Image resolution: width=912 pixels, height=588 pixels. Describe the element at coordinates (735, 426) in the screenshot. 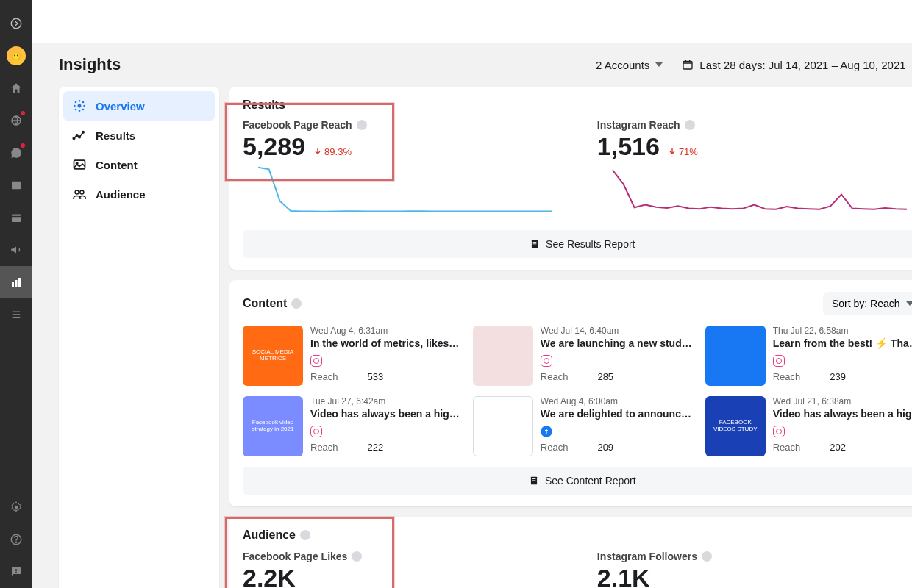

I see `post-thumbnail: FACEBOOK VIDEOS STUDY` at that location.